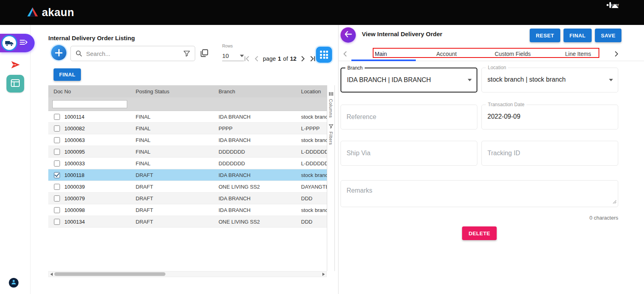 The image size is (644, 294). What do you see at coordinates (254, 129) in the screenshot?
I see `cell-branch: PPPP` at bounding box center [254, 129].